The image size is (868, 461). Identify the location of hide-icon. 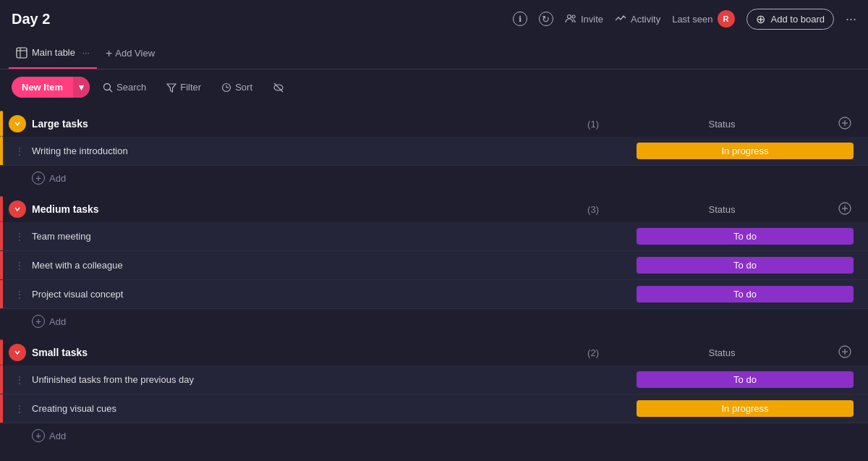
(278, 88).